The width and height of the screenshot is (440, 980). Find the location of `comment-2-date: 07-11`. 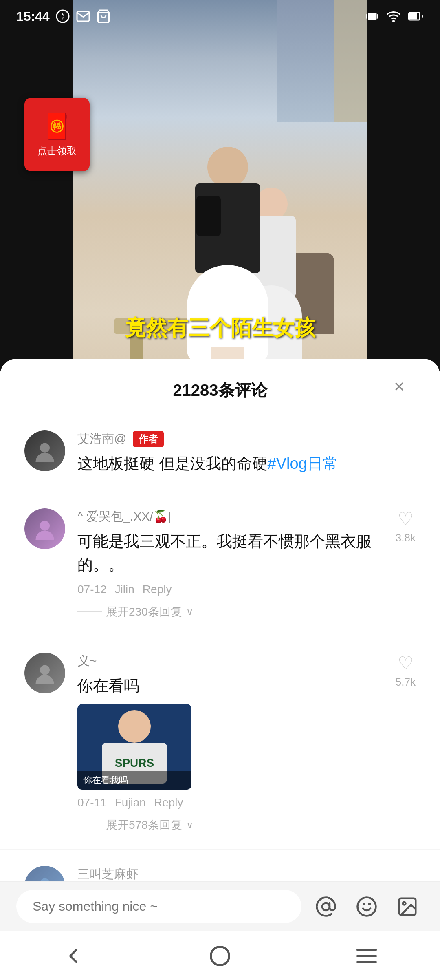

comment-2-date: 07-11 is located at coordinates (92, 803).